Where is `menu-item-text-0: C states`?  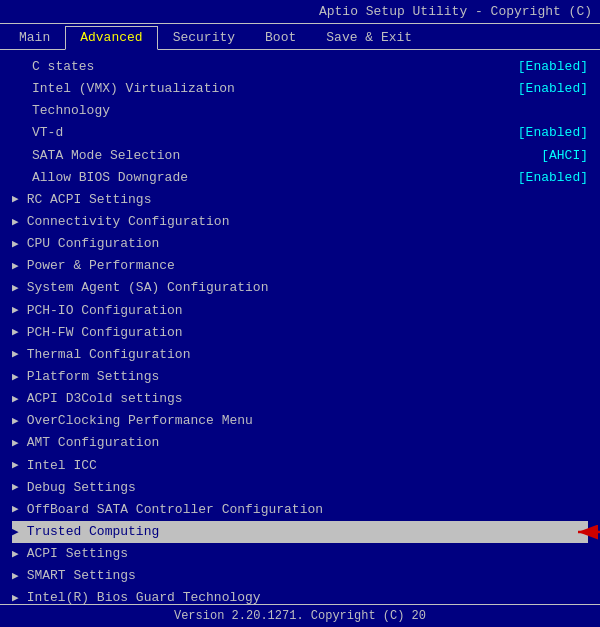
menu-item-text-0: C states is located at coordinates (63, 67).